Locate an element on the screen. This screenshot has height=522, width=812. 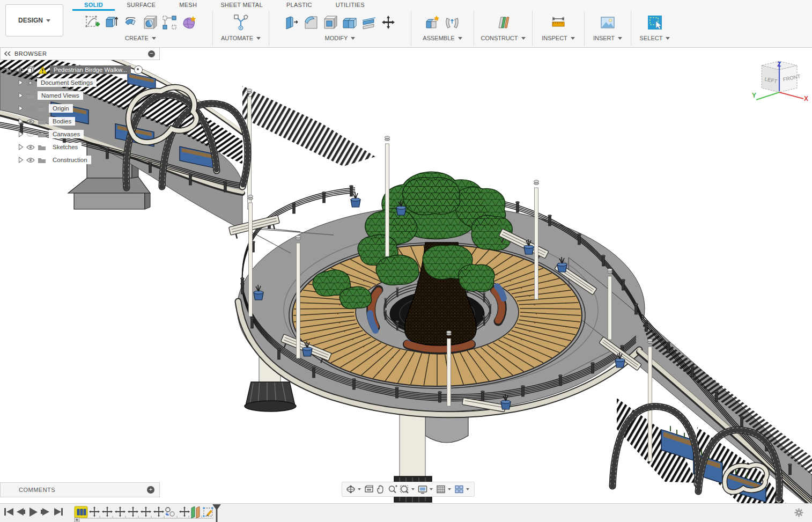
root-document-label: Pedestrian Birdge Walkw... is located at coordinates (90, 70).